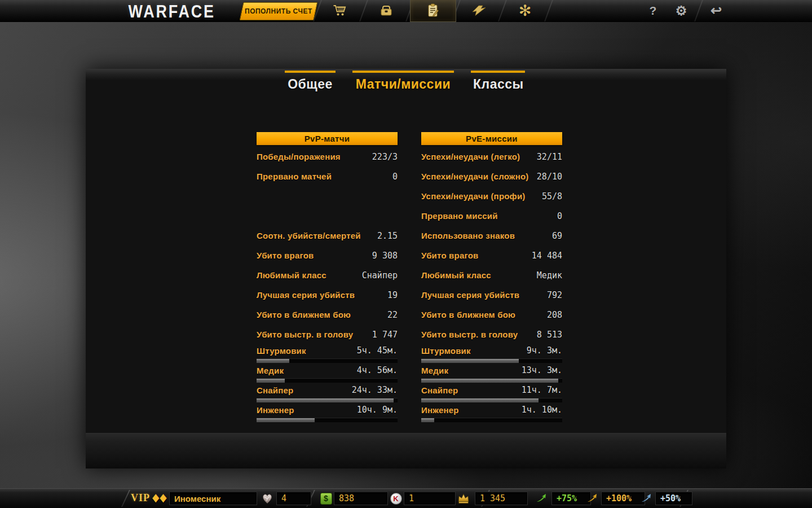  Describe the element at coordinates (492, 216) in the screenshot. I see `stat-row: Прервано миссий0` at that location.